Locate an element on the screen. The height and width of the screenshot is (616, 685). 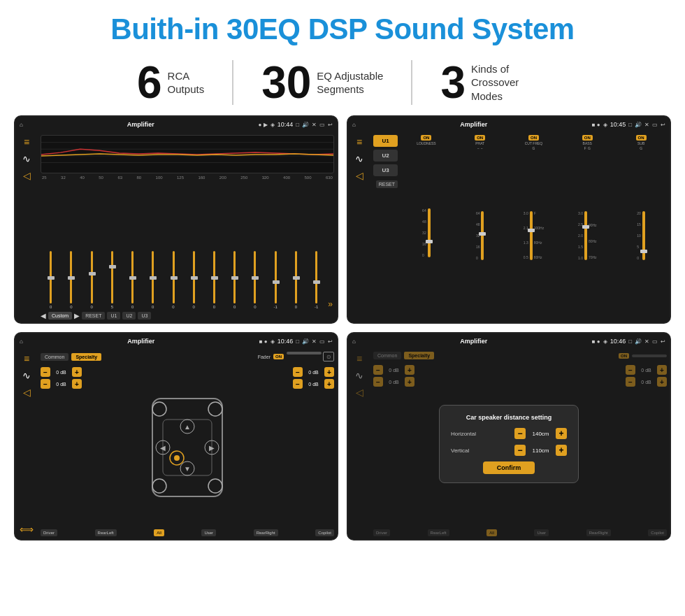
crossover-u2-btn: U2 is located at coordinates (386, 155).